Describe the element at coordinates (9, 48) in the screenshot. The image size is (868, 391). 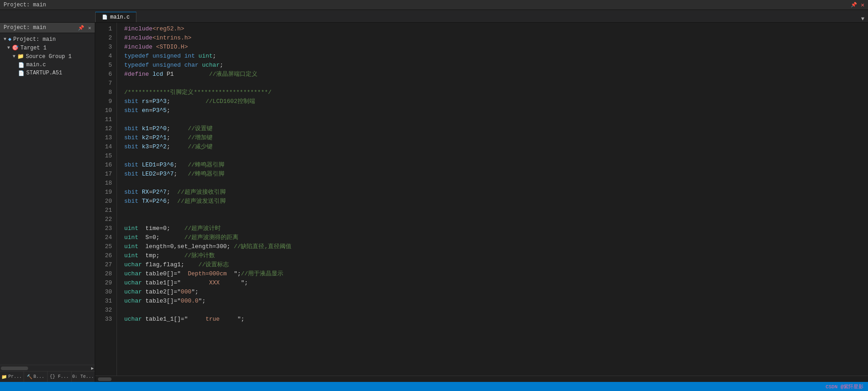
I see `tree-arrow-target: ▼` at that location.